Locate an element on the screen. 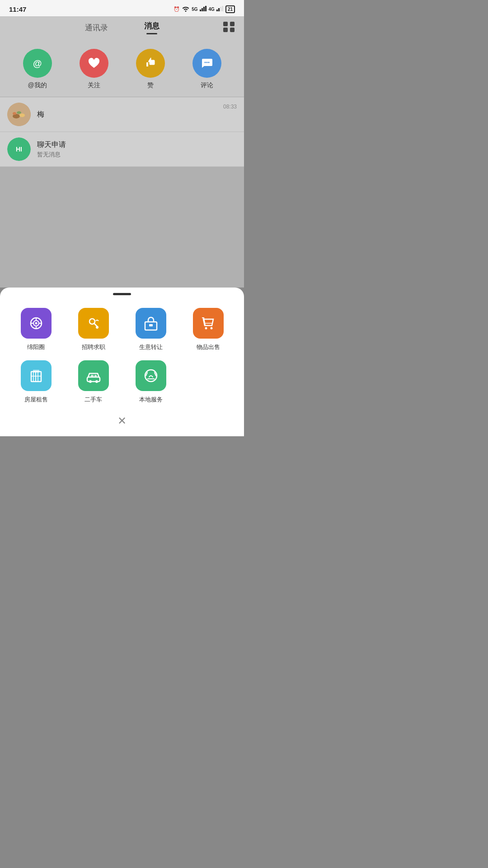  avatar-food-img is located at coordinates (19, 114).